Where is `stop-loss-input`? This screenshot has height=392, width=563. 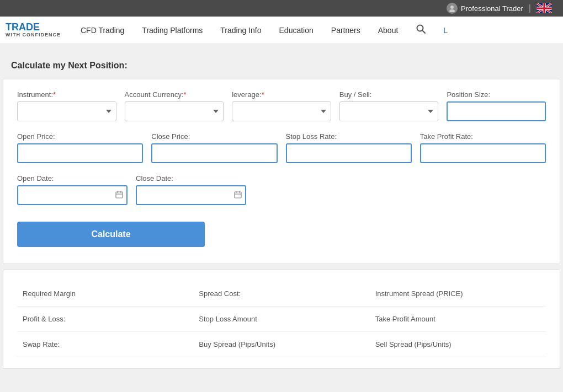
stop-loss-input is located at coordinates (349, 153).